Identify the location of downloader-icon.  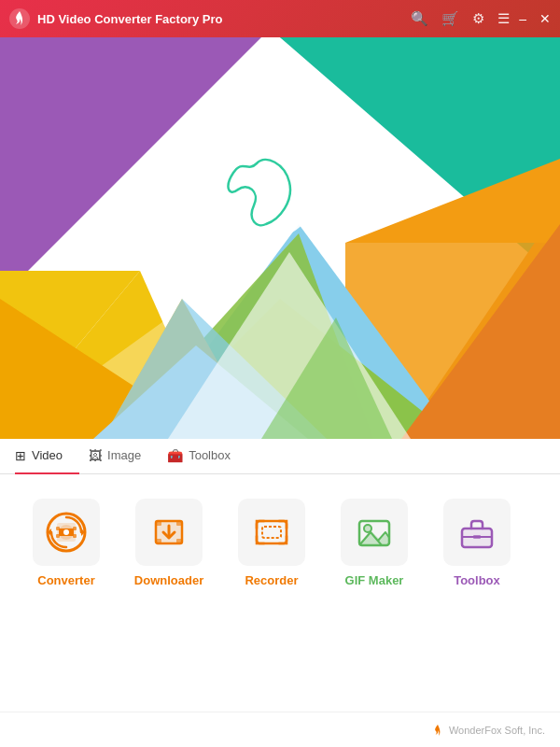
(169, 532).